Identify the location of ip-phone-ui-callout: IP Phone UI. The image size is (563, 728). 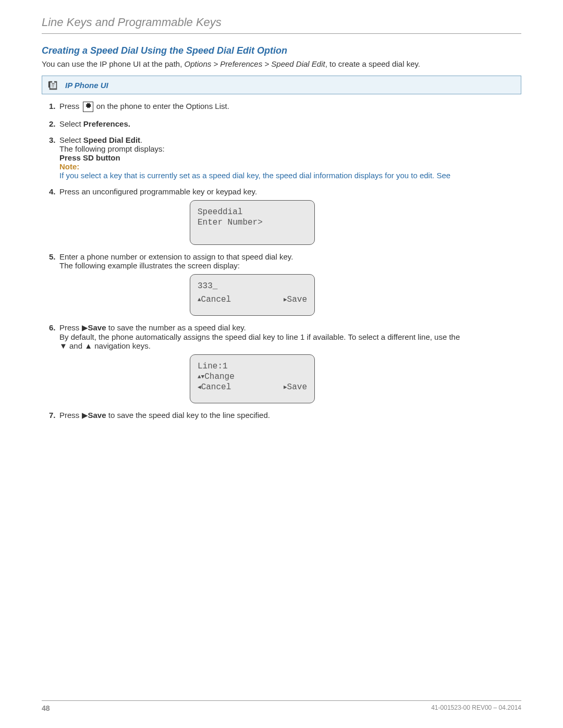
(282, 85).